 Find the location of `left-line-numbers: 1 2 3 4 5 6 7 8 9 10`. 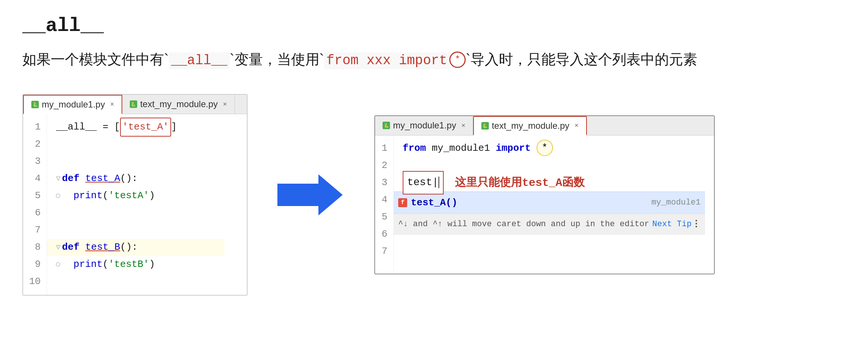

left-line-numbers: 1 2 3 4 5 6 7 8 9 10 is located at coordinates (35, 205).